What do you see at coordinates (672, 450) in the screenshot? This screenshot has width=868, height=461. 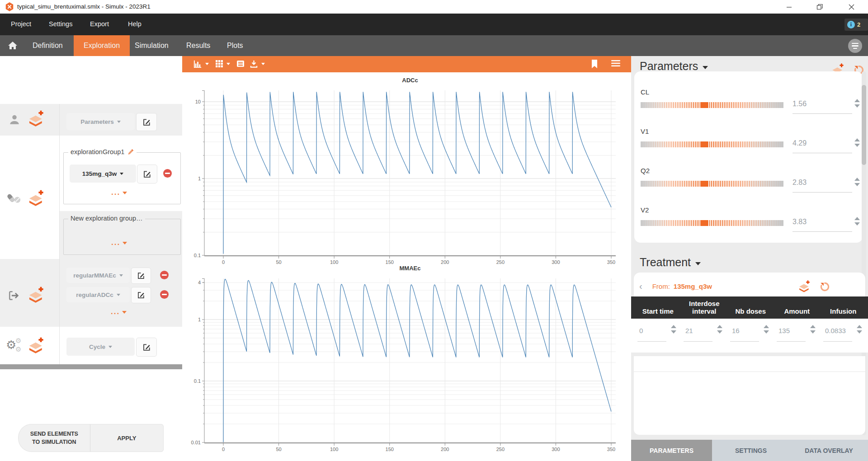 I see `tab-parameters: PARAMETERS` at bounding box center [672, 450].